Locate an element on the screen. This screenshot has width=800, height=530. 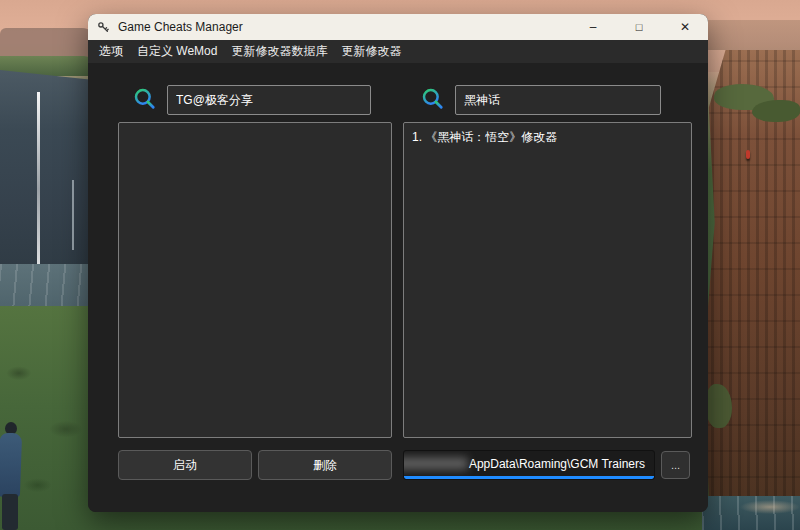
wallpaper-distant-mesa-left is located at coordinates (48, 43).